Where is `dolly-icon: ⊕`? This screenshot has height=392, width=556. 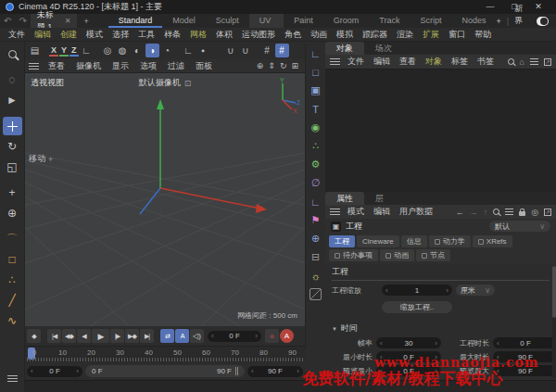
dolly-icon: ⊕ is located at coordinates (260, 66).